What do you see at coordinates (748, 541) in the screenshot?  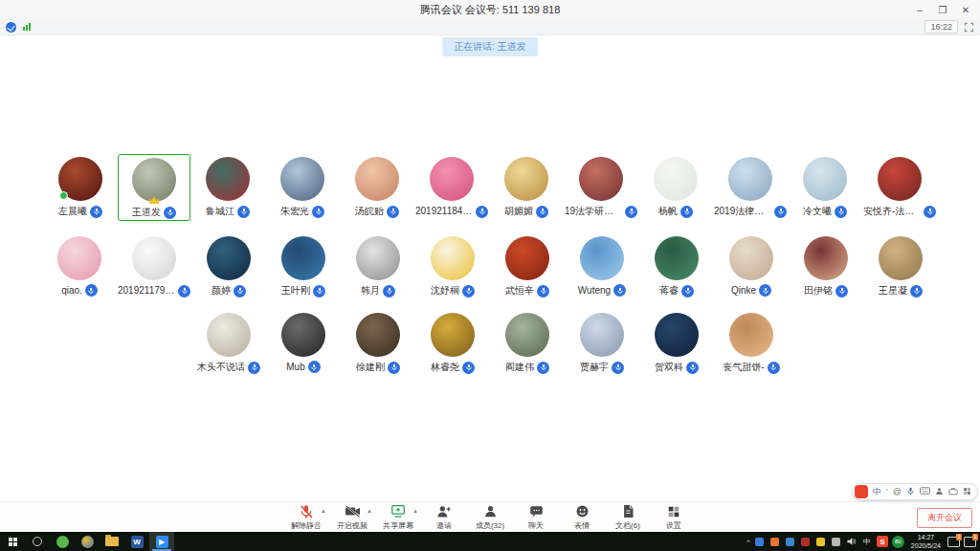 I see `tray-expand-icon: ^` at bounding box center [748, 541].